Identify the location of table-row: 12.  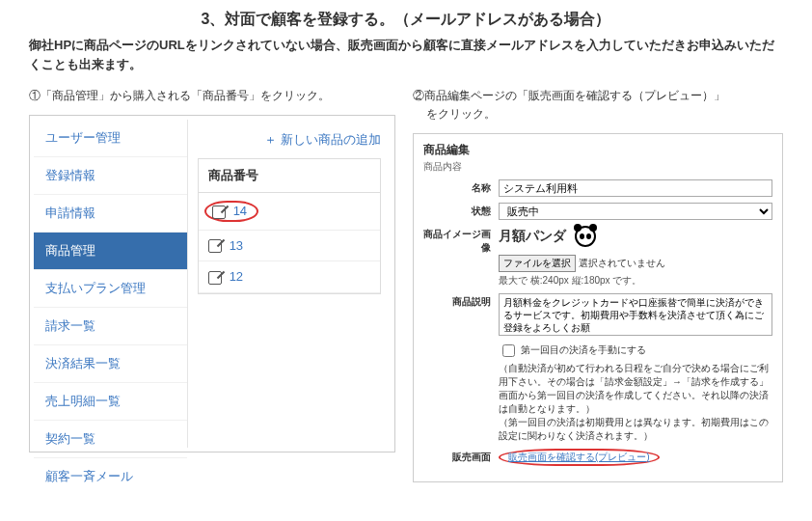
(289, 278).